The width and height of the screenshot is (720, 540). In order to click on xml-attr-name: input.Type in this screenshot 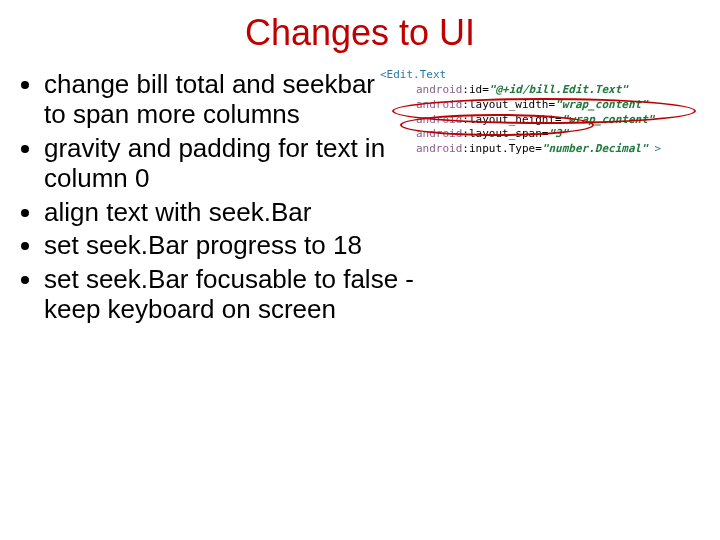, I will do `click(502, 148)`.